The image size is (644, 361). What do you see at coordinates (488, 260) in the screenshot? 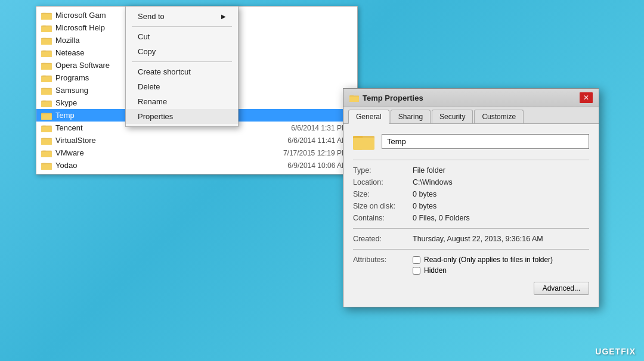
I see `checkbox-label: Read-only (Only applies to files in fold…` at bounding box center [488, 260].